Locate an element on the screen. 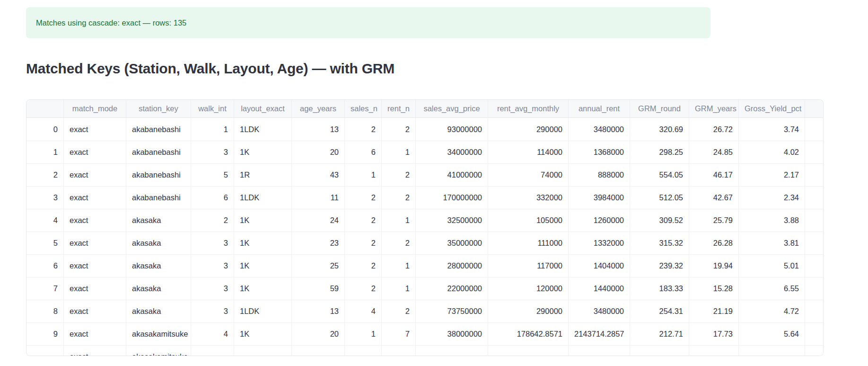  cell-rent_avg_monthly: 114000 is located at coordinates (528, 152).